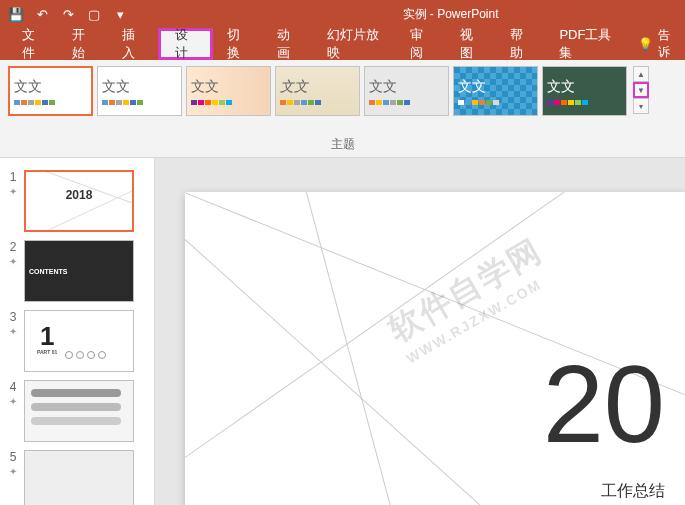  I want to click on more-icon: ▾, so click(641, 106).